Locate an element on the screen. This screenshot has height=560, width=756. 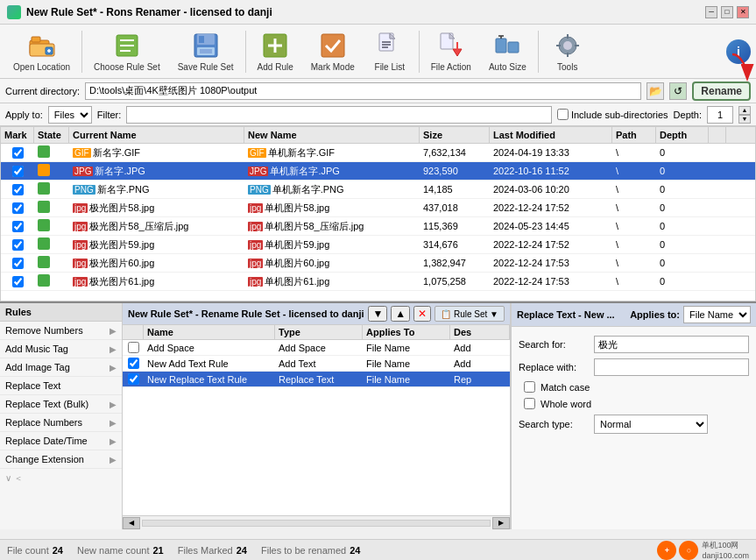
search-for-input is located at coordinates (671, 344).